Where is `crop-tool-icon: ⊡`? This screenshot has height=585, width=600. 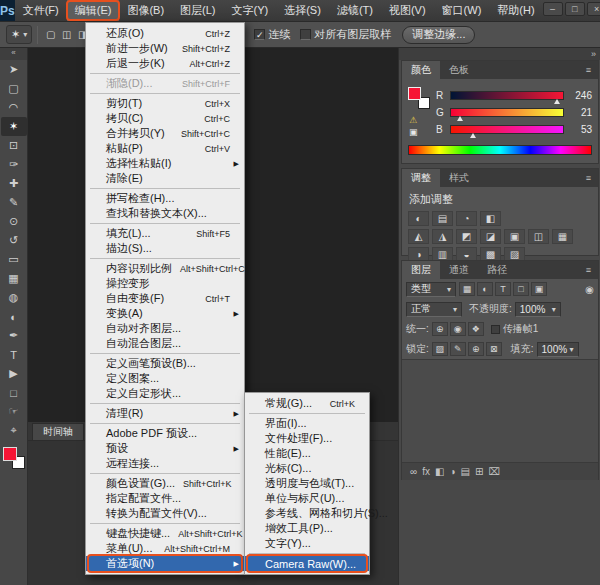 crop-tool-icon: ⊡ is located at coordinates (14, 146).